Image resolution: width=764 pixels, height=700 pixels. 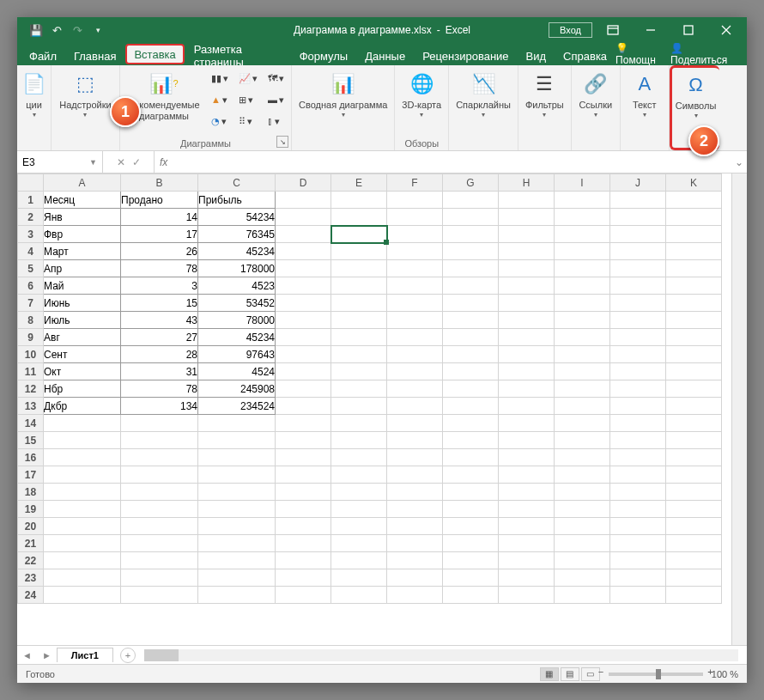 What do you see at coordinates (220, 100) in the screenshot?
I see `hierarchy-chart-button: ▲▾` at bounding box center [220, 100].